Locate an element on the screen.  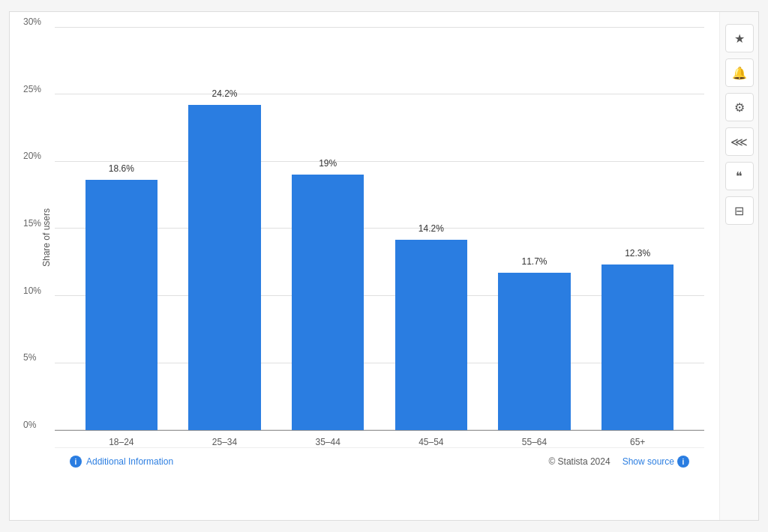
bar: 19% is located at coordinates (328, 303).